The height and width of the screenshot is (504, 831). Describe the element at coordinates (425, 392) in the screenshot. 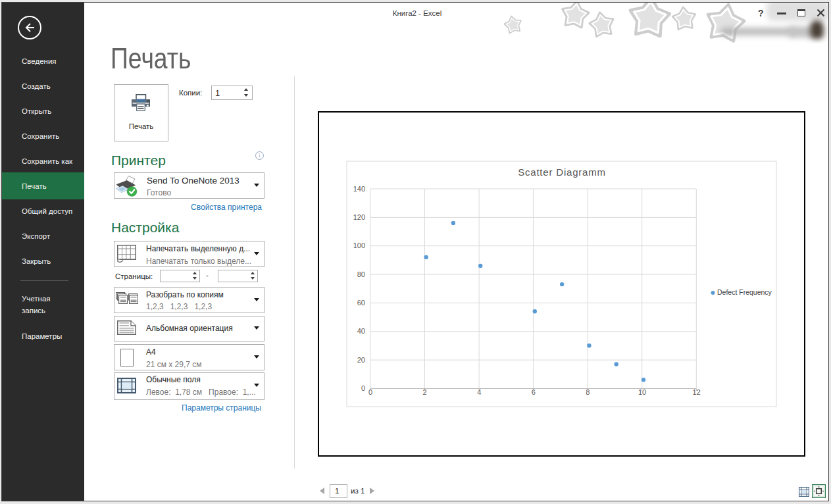

I see `svg-text: 2` at that location.